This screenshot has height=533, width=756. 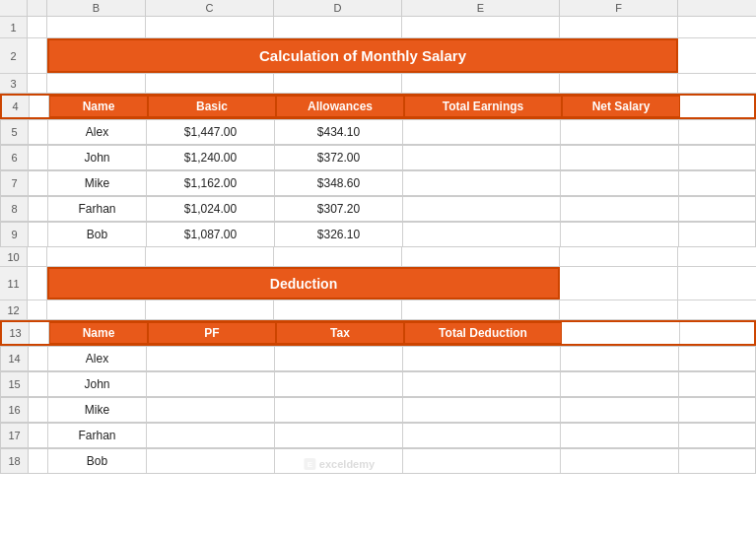 I want to click on cell-c18, so click(x=211, y=461).